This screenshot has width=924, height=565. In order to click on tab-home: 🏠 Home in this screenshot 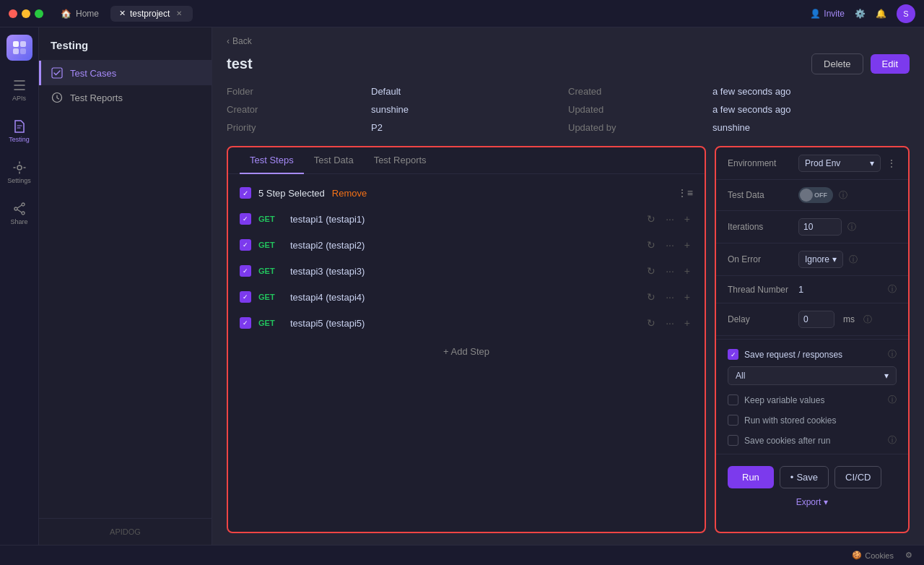, I will do `click(79, 14)`.